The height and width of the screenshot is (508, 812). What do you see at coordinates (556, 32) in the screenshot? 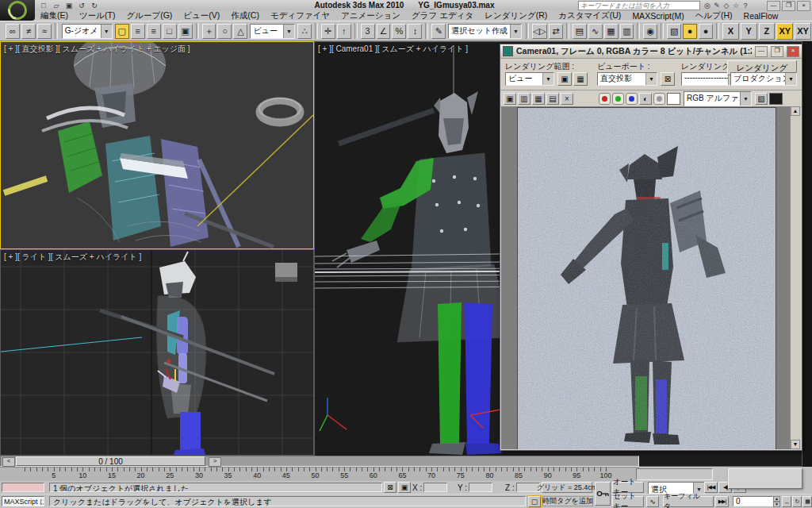
I see `align-icon: ⇄` at bounding box center [556, 32].